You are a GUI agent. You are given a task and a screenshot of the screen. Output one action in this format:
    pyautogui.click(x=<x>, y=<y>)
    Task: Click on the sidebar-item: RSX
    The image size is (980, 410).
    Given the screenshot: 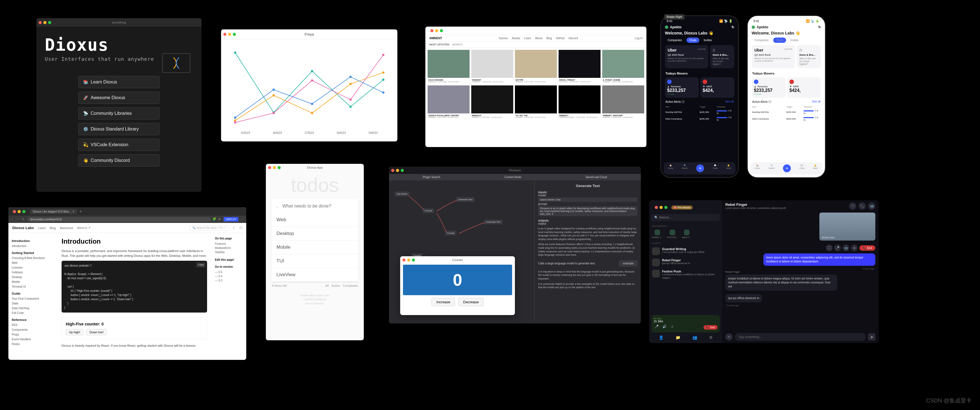 What is the action you would take?
    pyautogui.click(x=32, y=325)
    